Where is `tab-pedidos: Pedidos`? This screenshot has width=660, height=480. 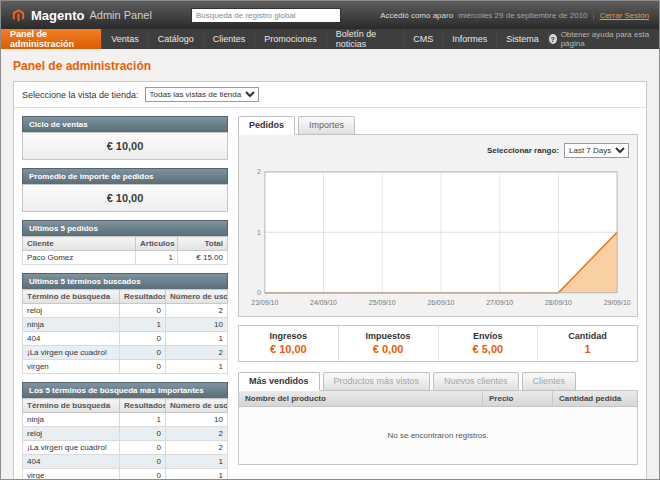 tab-pedidos: Pedidos is located at coordinates (266, 126).